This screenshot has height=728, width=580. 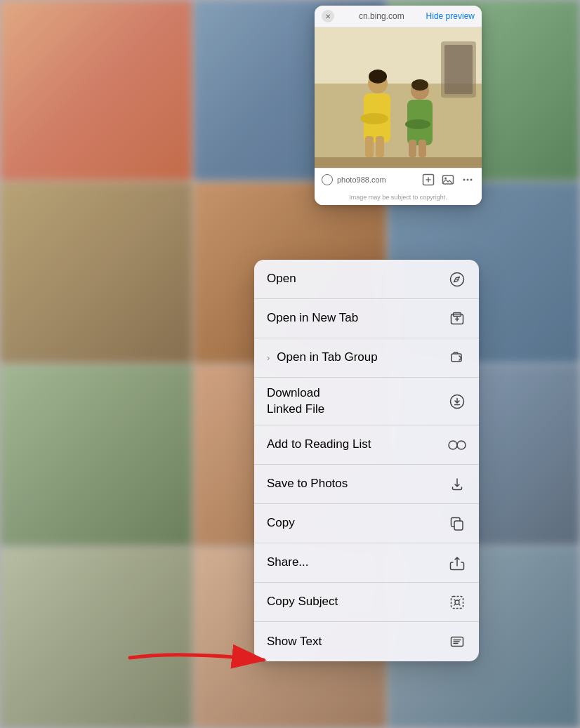 What do you see at coordinates (288, 562) in the screenshot?
I see `menu-item-share-label: Share...` at bounding box center [288, 562].